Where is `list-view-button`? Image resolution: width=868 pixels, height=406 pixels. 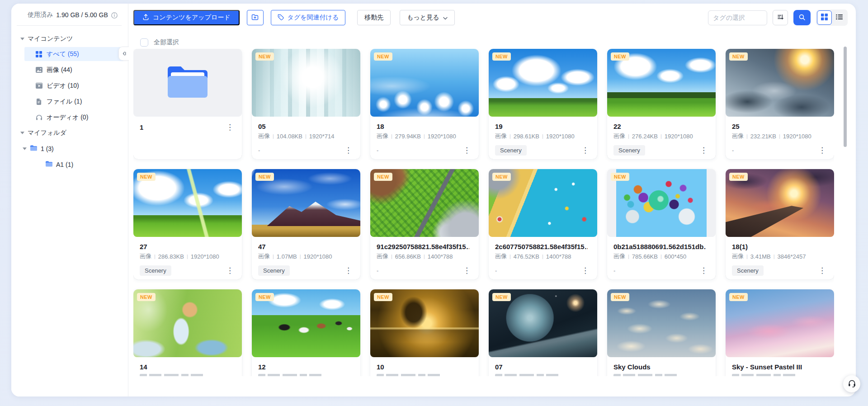
list-view-button is located at coordinates (839, 18).